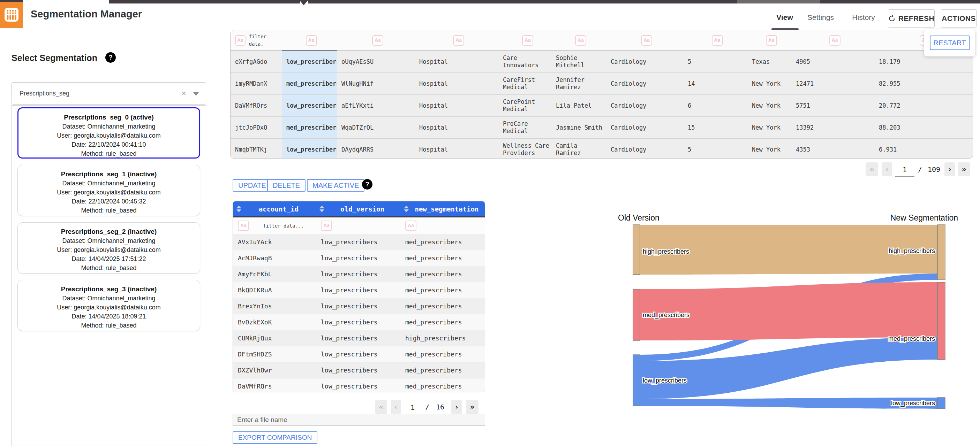 The width and height of the screenshot is (980, 446). I want to click on table-cell: DaVMfRQrs, so click(256, 106).